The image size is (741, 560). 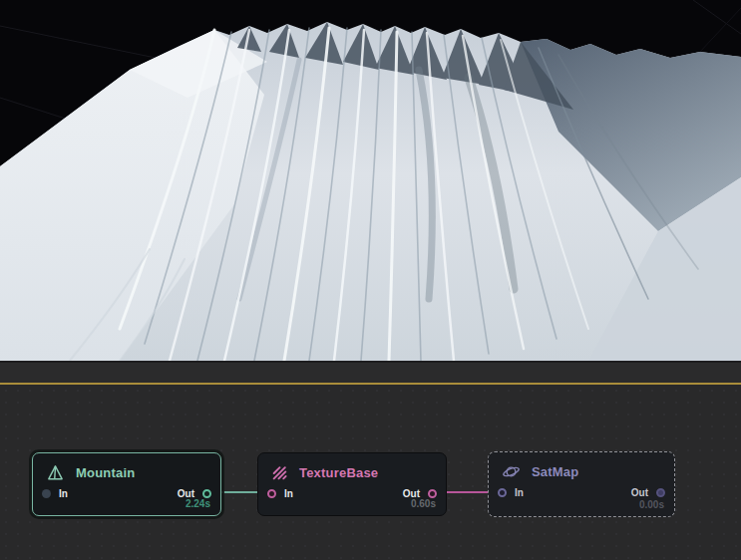 I want to click on cook-time: 2.24s, so click(x=197, y=504).